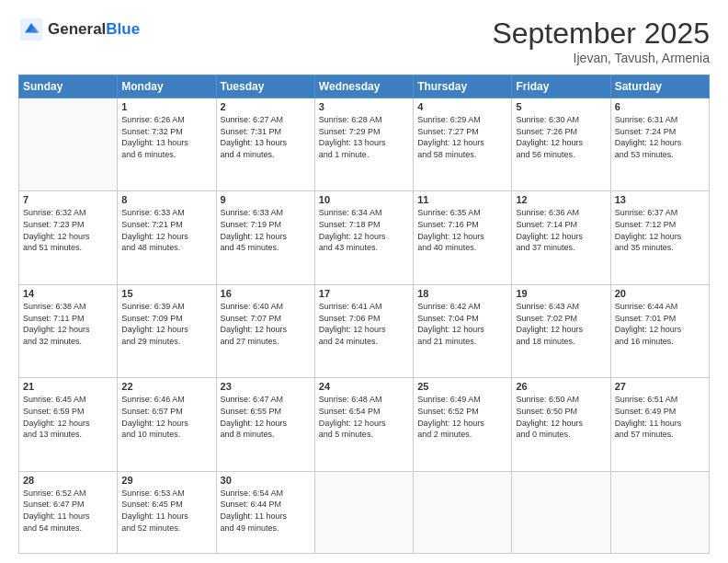  What do you see at coordinates (266, 200) in the screenshot?
I see `day-number: 9` at bounding box center [266, 200].